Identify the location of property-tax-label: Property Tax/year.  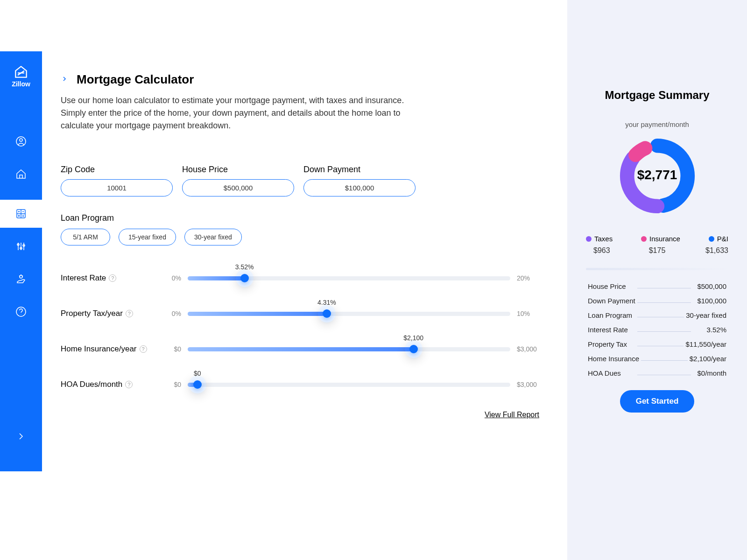
(92, 314).